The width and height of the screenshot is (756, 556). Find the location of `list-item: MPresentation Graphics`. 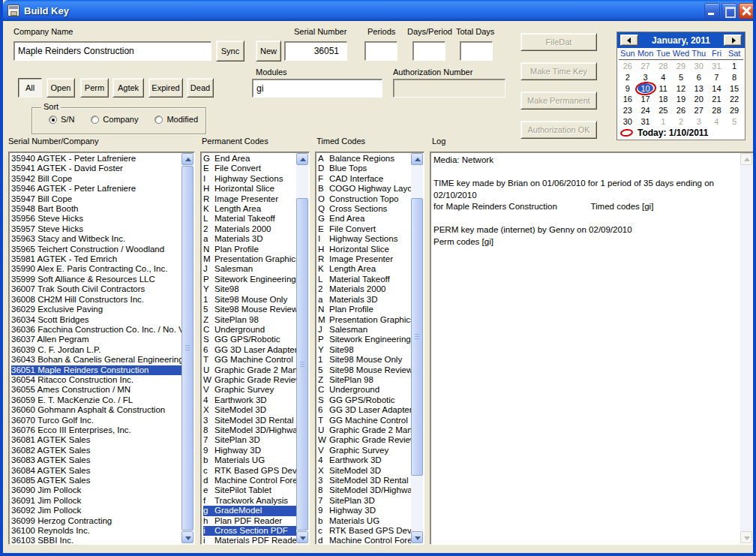

list-item: MPresentation Graphics is located at coordinates (364, 320).